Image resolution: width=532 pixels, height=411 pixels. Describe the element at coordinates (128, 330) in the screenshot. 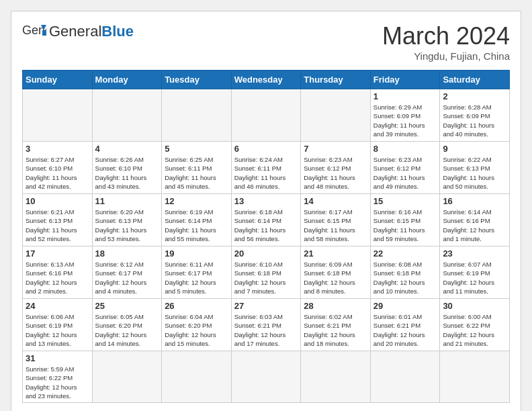

I see `day-info: Sunrise: 6:05 AM Sunset: 6:20 PM Dayligh…` at that location.